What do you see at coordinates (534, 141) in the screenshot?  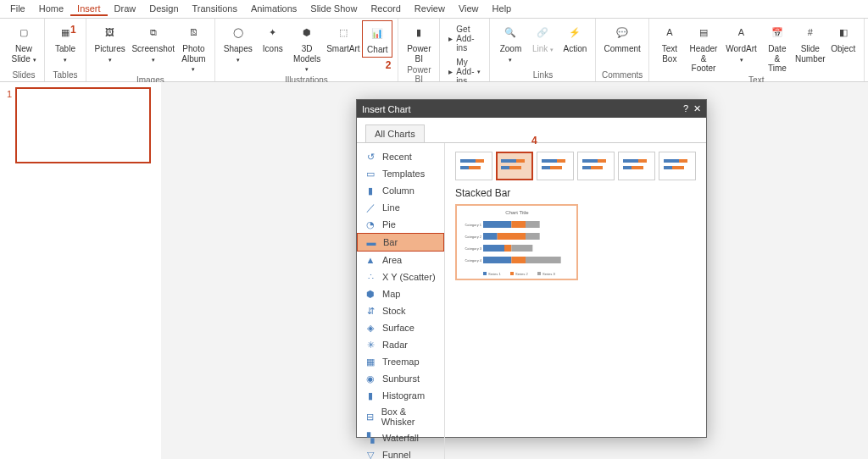 I see `step-marker-4: 4` at bounding box center [534, 141].